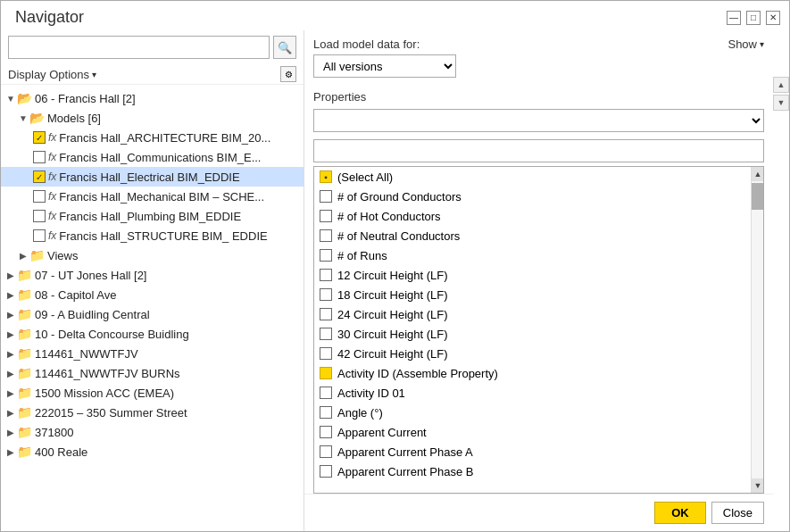 This screenshot has width=790, height=532. Describe the element at coordinates (152, 432) in the screenshot. I see `tree-item-371800: ▶ 📁 371800` at that location.